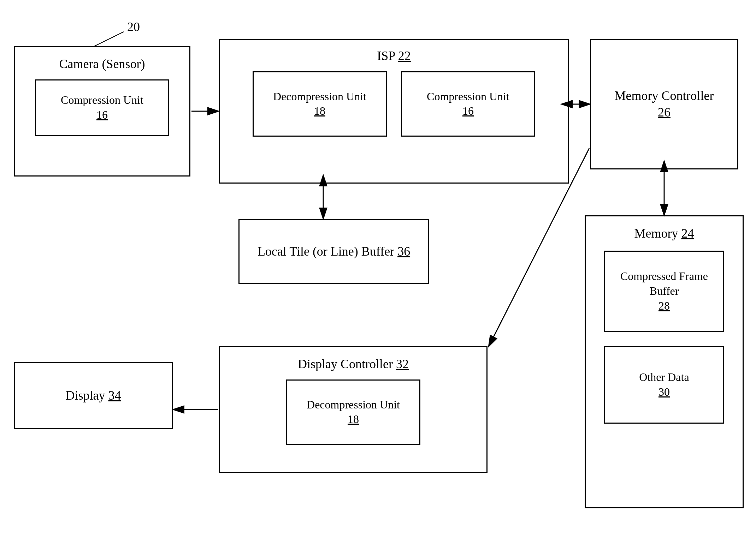 This screenshot has height=556, width=756. Describe the element at coordinates (134, 27) in the screenshot. I see `ref-20-label: 20` at that location.